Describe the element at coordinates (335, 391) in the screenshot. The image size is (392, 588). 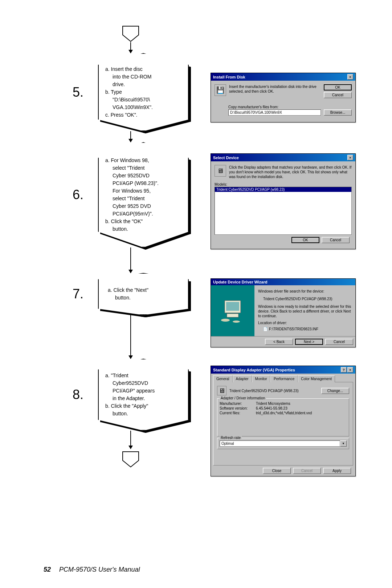
I see `change-button: Change...` at that location.